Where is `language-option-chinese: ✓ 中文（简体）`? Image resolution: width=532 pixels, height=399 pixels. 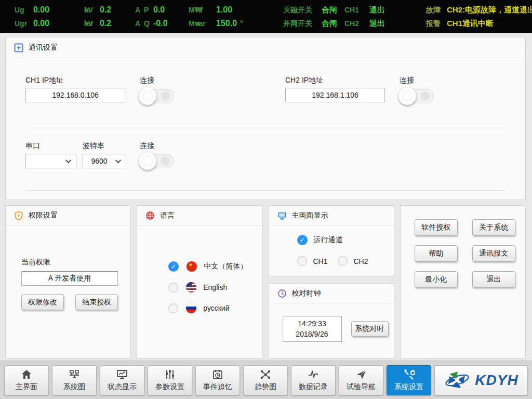
language-option-chinese: ✓ 中文（简体） is located at coordinates (208, 267).